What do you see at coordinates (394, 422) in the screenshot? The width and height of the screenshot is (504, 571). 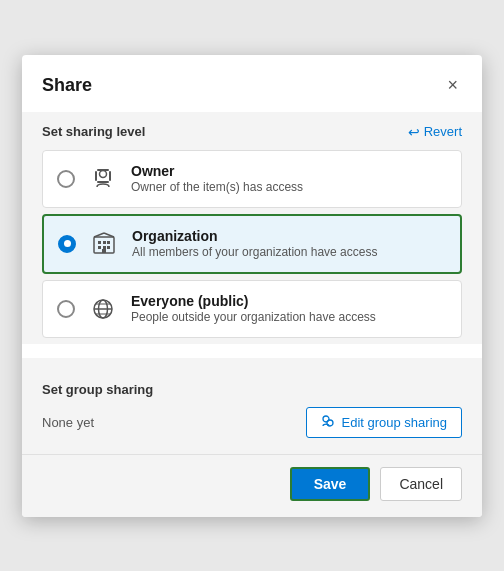 I see `edit-group-label: Edit group sharing` at bounding box center [394, 422].